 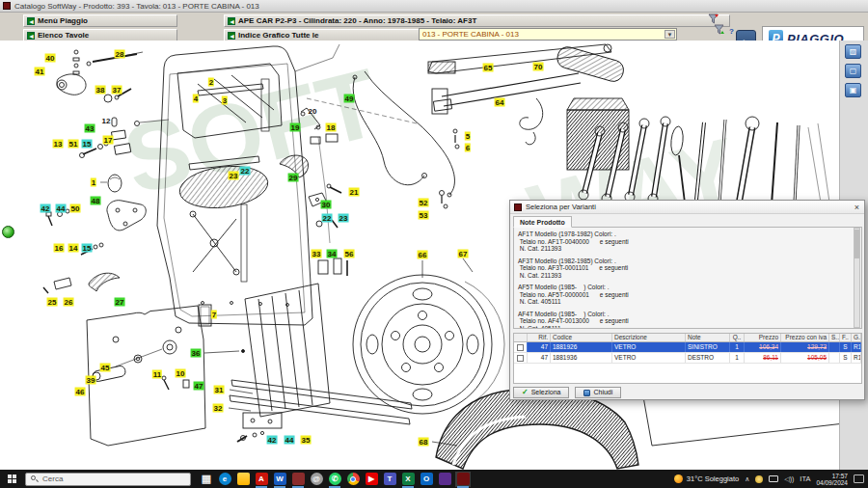 What do you see at coordinates (541, 393) in the screenshot?
I see `seleziona-button: ✓ Seleziona` at bounding box center [541, 393].